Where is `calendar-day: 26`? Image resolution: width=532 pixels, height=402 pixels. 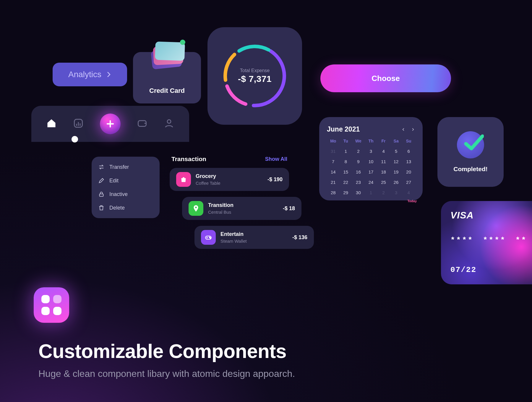 calendar-day: 26 is located at coordinates (396, 182).